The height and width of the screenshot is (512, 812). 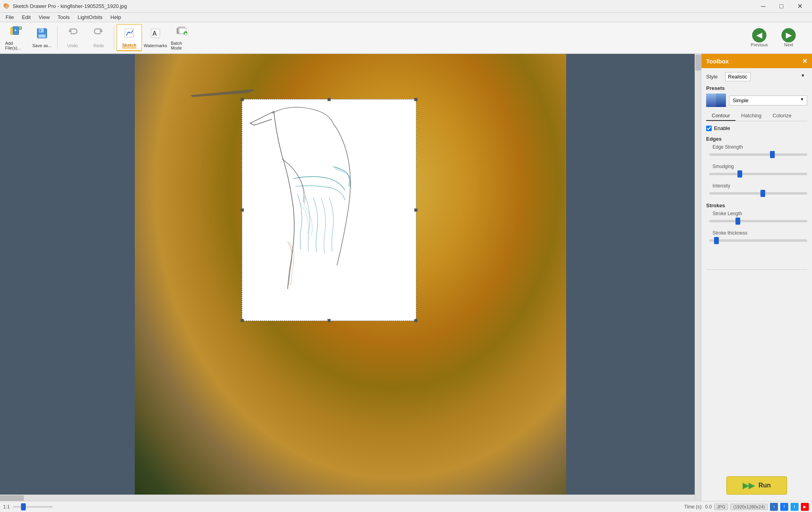 What do you see at coordinates (416, 210) in the screenshot?
I see `handle-right` at bounding box center [416, 210].